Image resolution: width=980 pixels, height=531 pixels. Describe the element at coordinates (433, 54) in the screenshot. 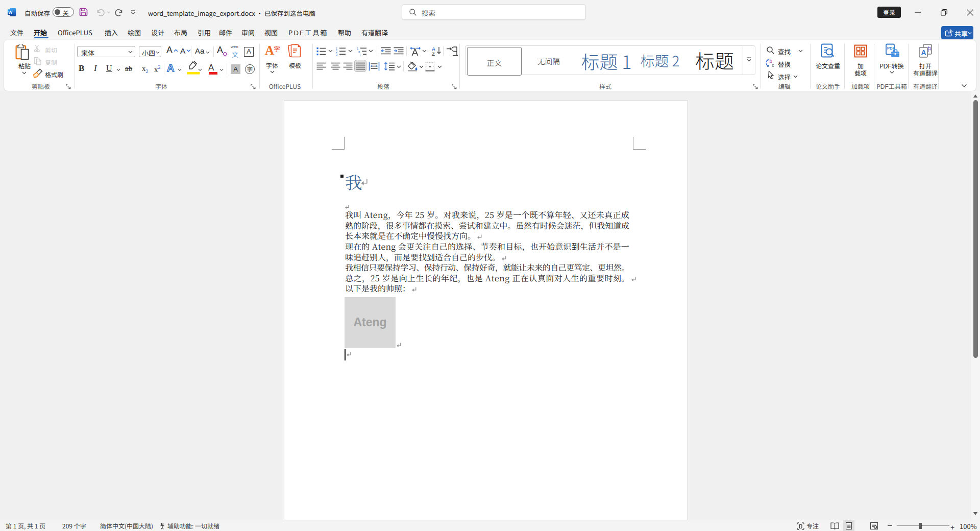

I see `svg-text: Z` at that location.